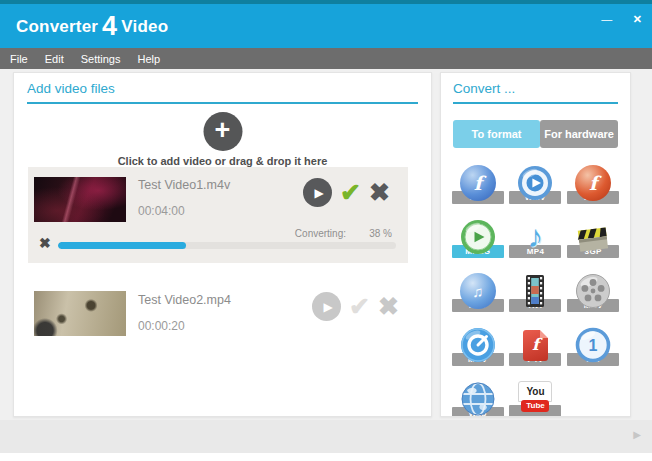 The height and width of the screenshot is (461, 652). Describe the element at coordinates (478, 237) in the screenshot. I see `mpeg-icon` at that location.